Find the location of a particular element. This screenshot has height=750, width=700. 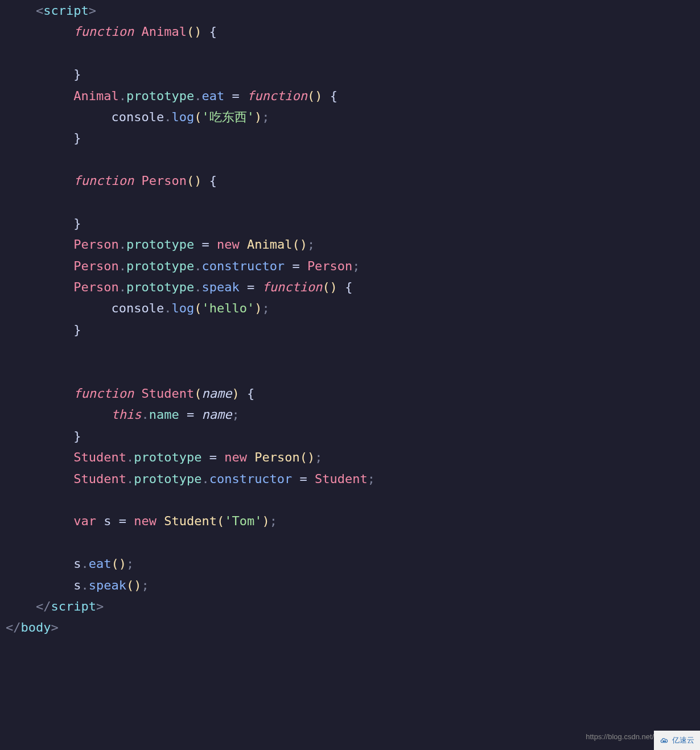

code-line: function Animal() { is located at coordinates (350, 32).